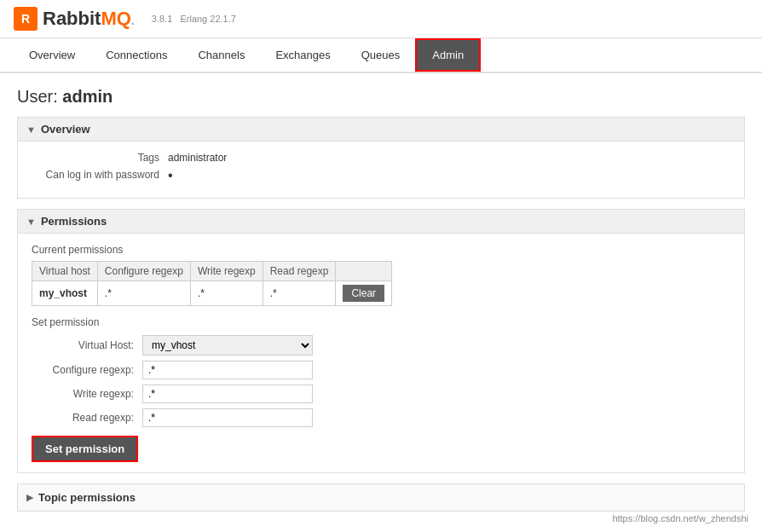 The width and height of the screenshot is (762, 532). I want to click on overview-section-title: Overview, so click(66, 130).